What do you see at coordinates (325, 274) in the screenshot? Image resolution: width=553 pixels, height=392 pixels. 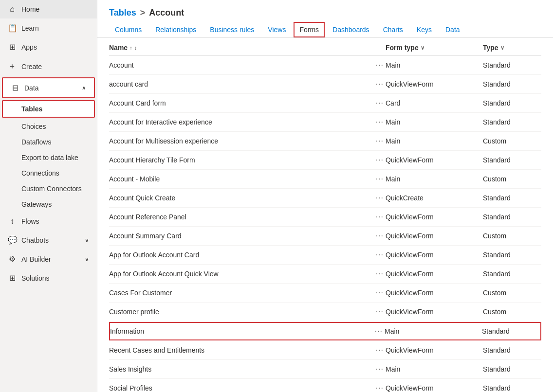 I see `table-row: App for Outlook Account Quick View ··· Q…` at bounding box center [325, 274].